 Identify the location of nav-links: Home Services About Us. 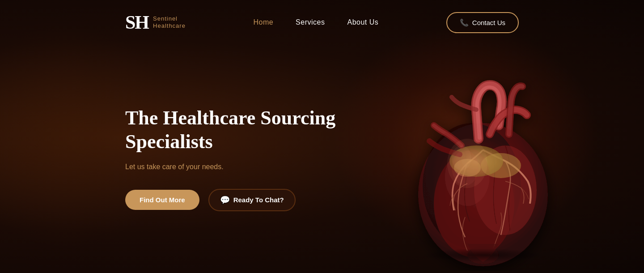
(316, 22).